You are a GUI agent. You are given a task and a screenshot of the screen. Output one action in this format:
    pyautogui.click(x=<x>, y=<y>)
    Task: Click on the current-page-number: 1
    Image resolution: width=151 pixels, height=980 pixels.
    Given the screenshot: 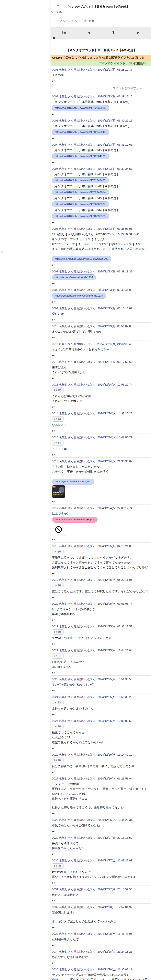 What is the action you would take?
    pyautogui.click(x=114, y=33)
    